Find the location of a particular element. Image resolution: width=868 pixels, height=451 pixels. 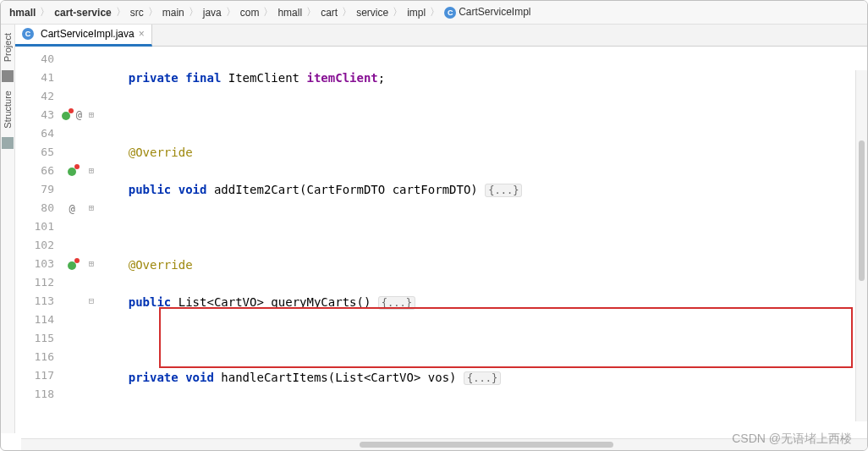

crumb: java is located at coordinates (212, 13).